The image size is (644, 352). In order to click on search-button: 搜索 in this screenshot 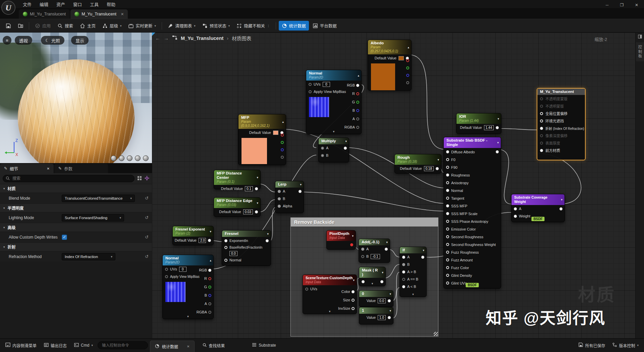, I will do `click(65, 26)`.